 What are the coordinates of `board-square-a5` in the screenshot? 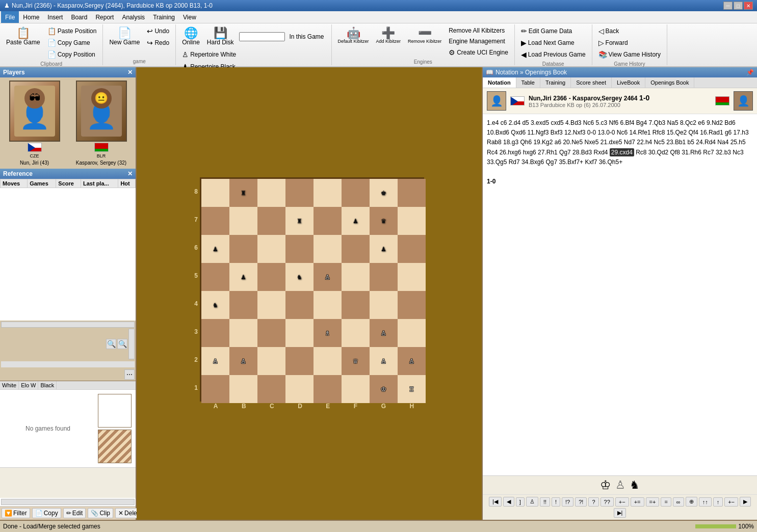 It's located at (215, 277).